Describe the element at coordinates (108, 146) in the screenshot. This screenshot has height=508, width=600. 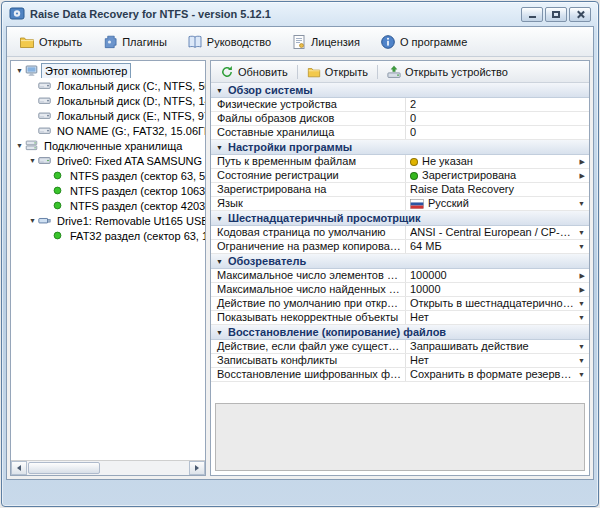
I see `tree-item: ▼Подключенные хранилища` at that location.